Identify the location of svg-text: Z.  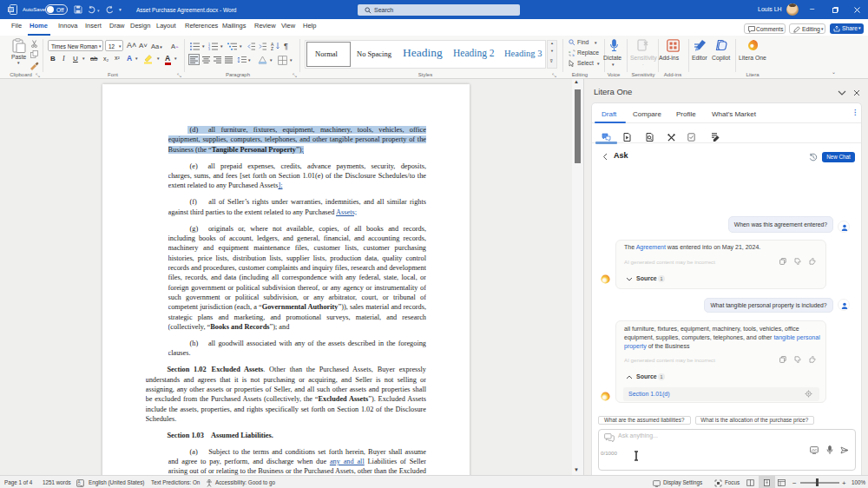
(273, 49).